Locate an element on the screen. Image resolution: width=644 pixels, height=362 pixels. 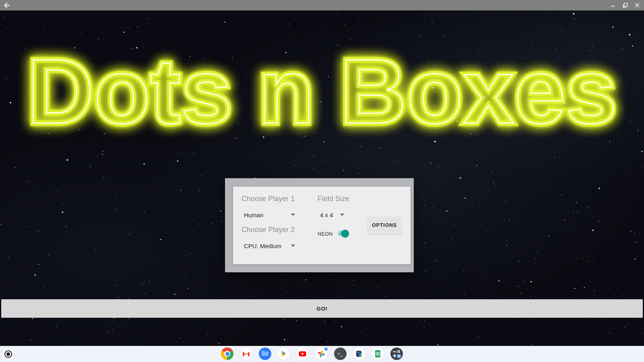
field-size-dropdown-caret-icon is located at coordinates (342, 215).